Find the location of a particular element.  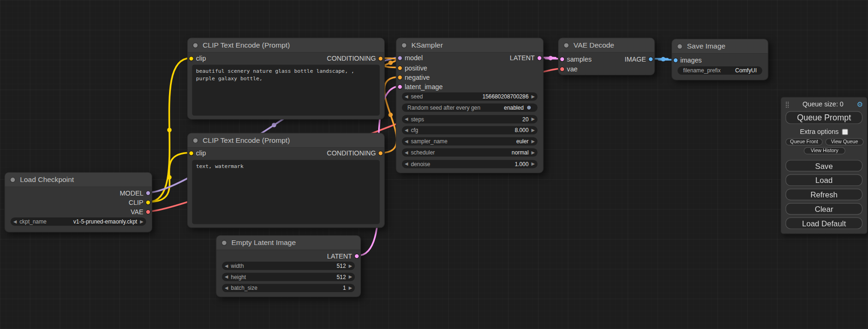

settings-gear-icon: ⚙ is located at coordinates (860, 104).